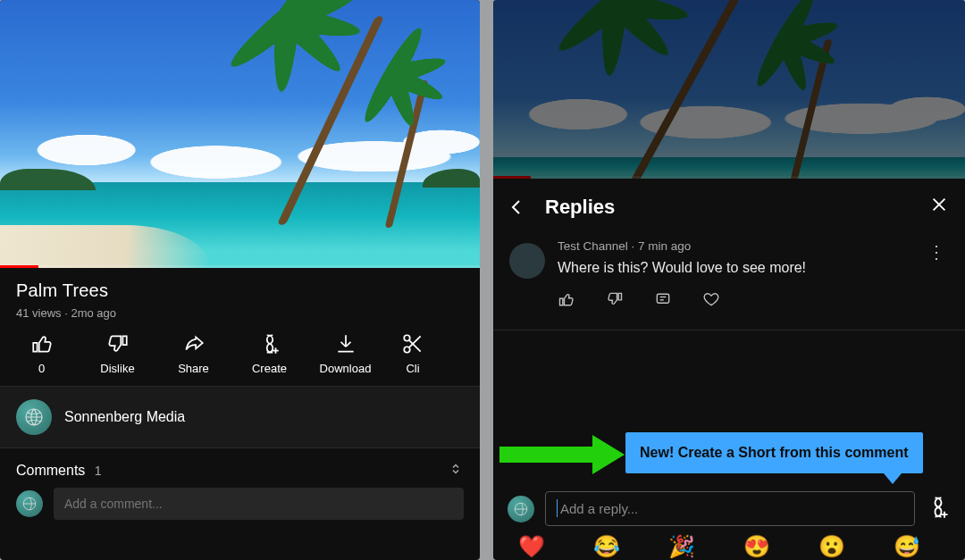 The height and width of the screenshot is (560, 965). What do you see at coordinates (729, 277) in the screenshot?
I see `comment-item: Test Channel · 7 min ago Where is this? …` at bounding box center [729, 277].